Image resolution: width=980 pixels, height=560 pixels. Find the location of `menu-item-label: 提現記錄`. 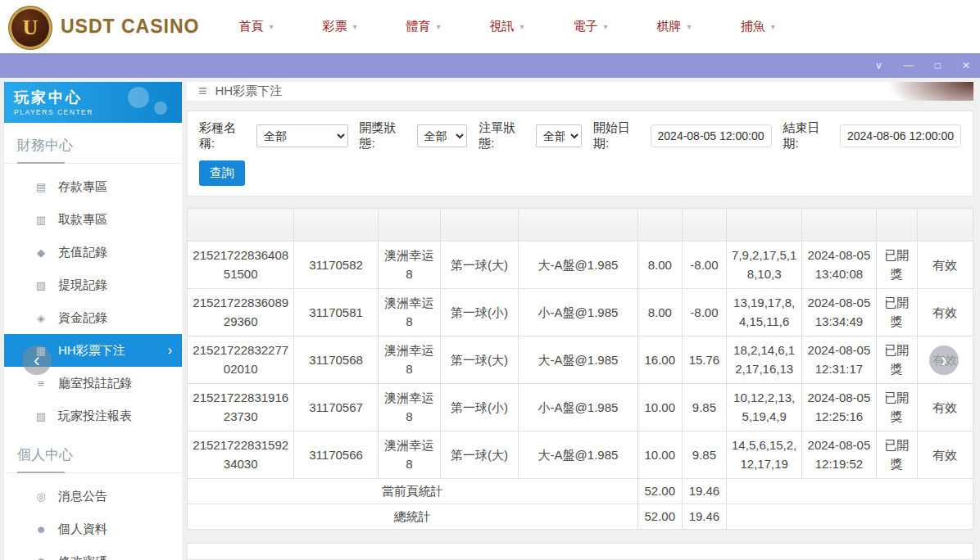

menu-item-label: 提現記錄 is located at coordinates (83, 285).